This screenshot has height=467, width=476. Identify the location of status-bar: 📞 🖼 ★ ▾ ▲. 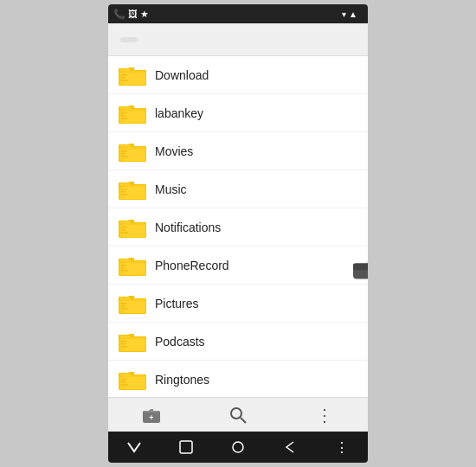
(238, 14).